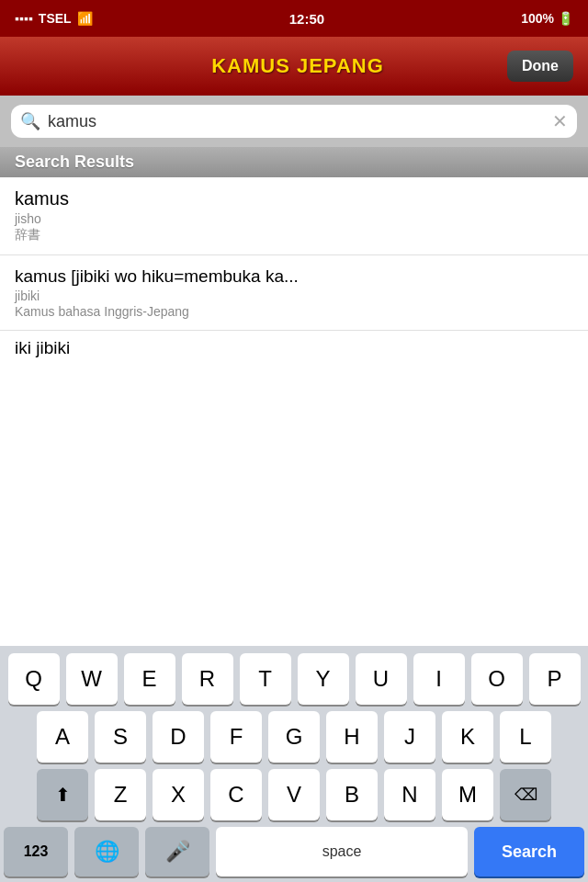 The width and height of the screenshot is (588, 882). I want to click on clear-button: ✕, so click(560, 121).